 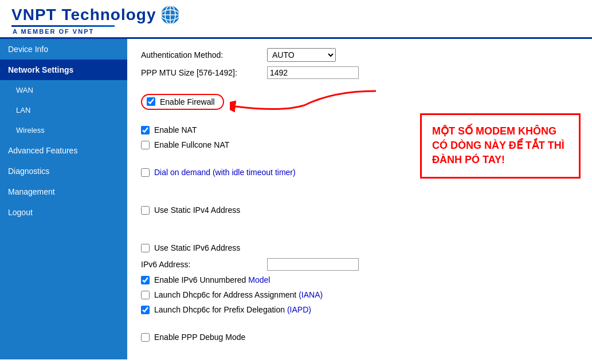 I want to click on ipv6-address-label: IPv6 Address:, so click(x=204, y=264).